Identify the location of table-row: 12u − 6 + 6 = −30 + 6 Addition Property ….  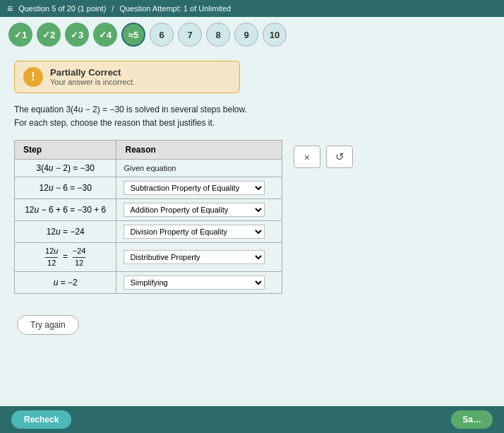
(148, 210).